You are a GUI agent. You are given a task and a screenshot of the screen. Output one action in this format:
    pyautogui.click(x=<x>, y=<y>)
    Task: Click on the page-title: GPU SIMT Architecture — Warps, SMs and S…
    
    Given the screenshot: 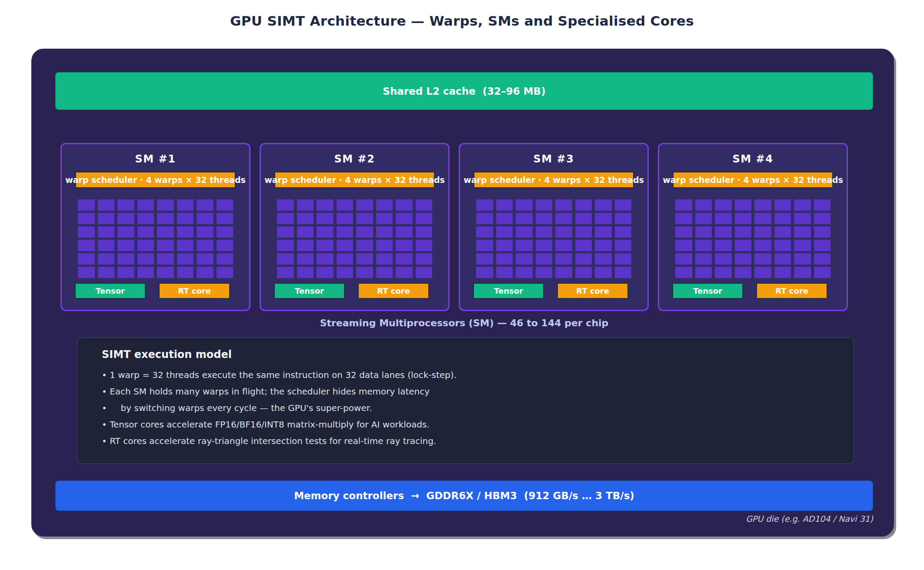 What is the action you would take?
    pyautogui.click(x=462, y=14)
    